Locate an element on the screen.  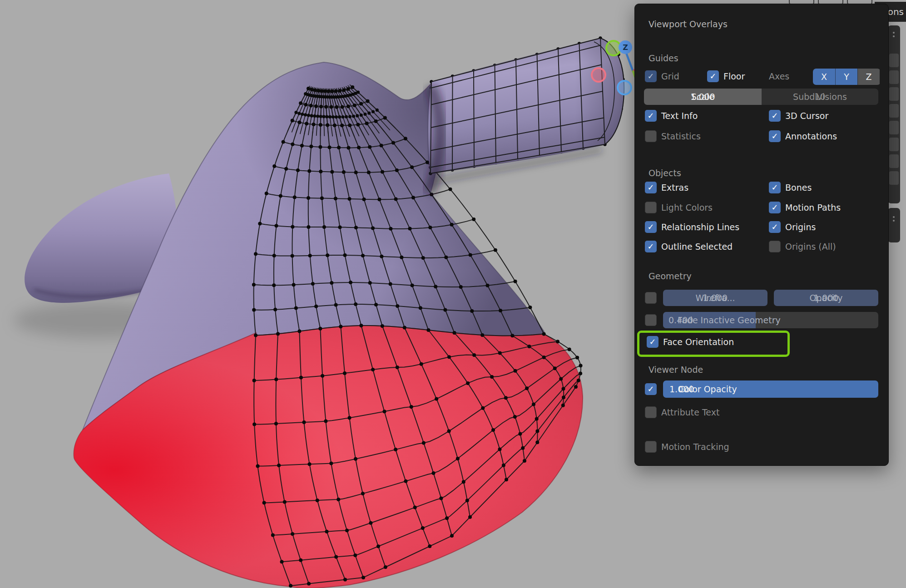
fade-inactive-slider: Fade Inactive Geometry 0.400 is located at coordinates (771, 320).